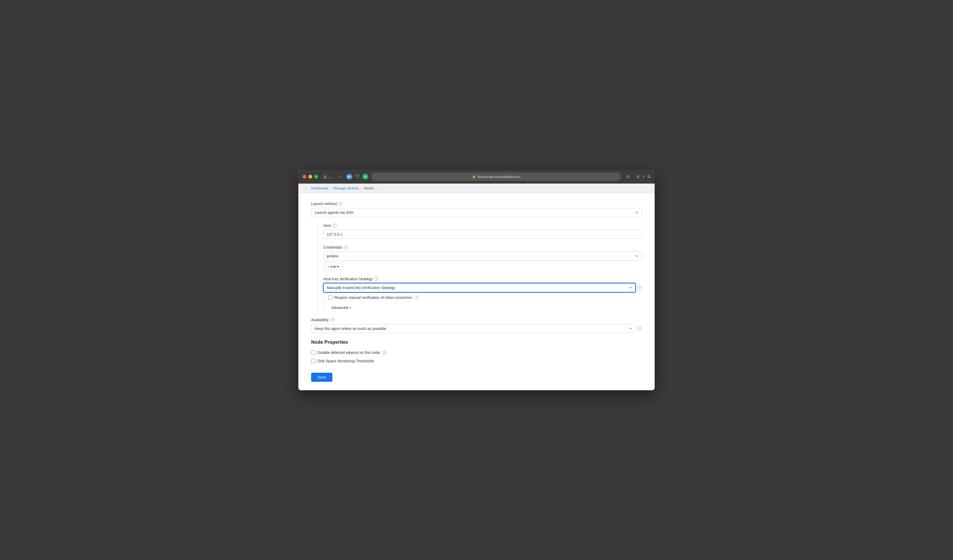 Image resolution: width=953 pixels, height=560 pixels. I want to click on require-manual-verification-label: Require manual verification of initial c…, so click(374, 298).